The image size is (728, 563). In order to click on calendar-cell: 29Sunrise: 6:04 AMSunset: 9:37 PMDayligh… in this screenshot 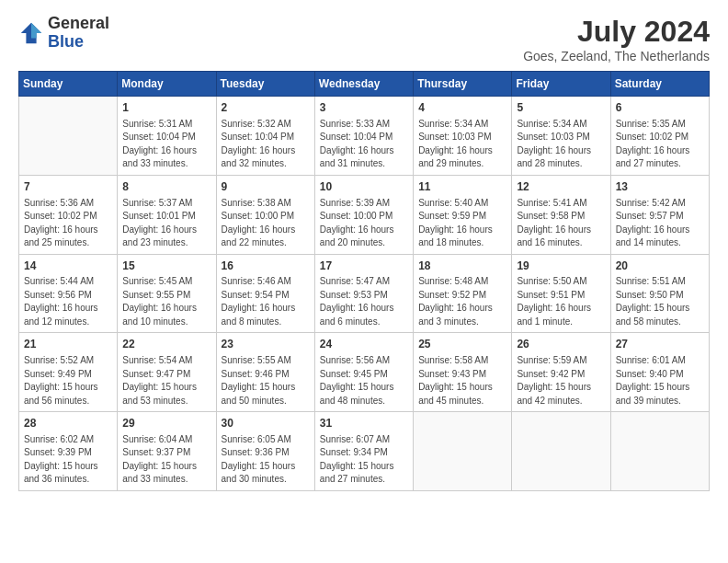, I will do `click(167, 452)`.